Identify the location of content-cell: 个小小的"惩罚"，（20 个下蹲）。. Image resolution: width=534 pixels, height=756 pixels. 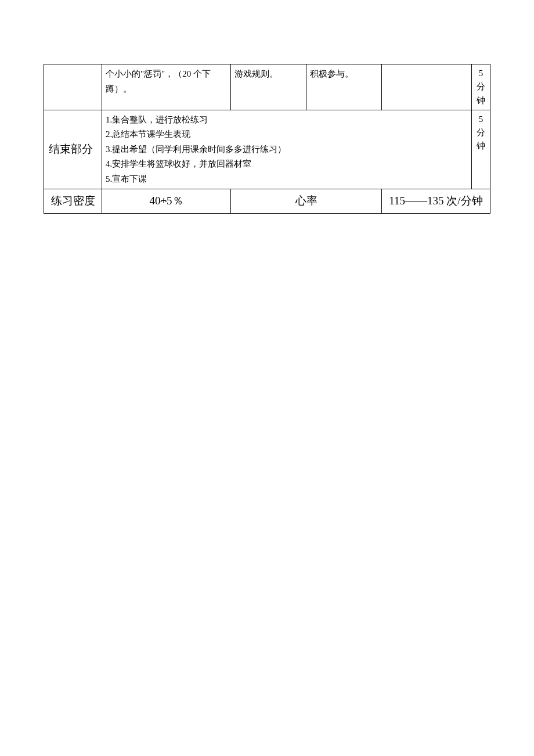
(167, 87).